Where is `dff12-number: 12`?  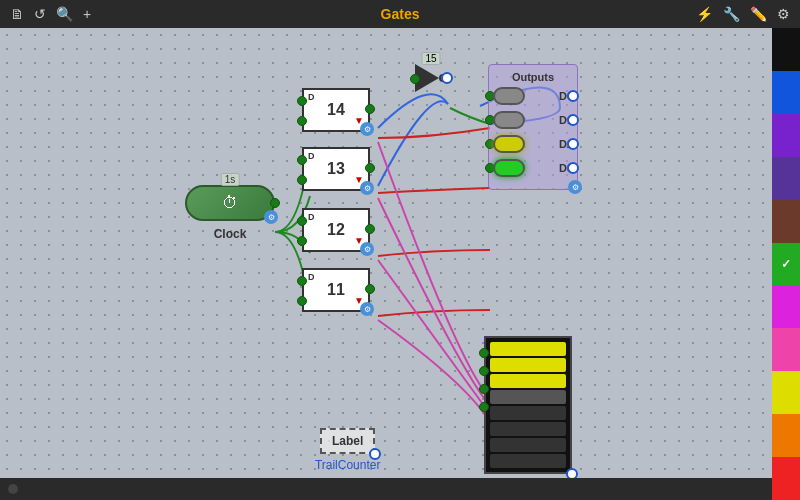
dff12-number: 12 is located at coordinates (336, 230).